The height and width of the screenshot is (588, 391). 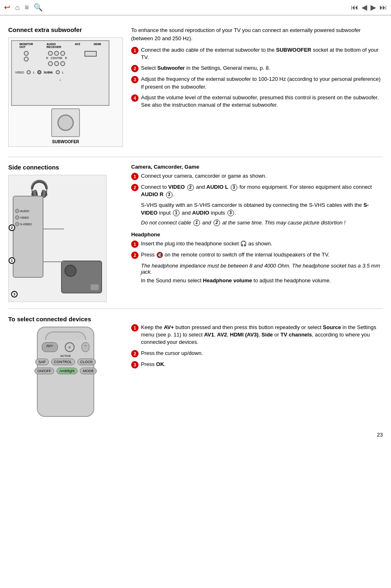 I want to click on mode-btn: MODE, so click(x=89, y=371).